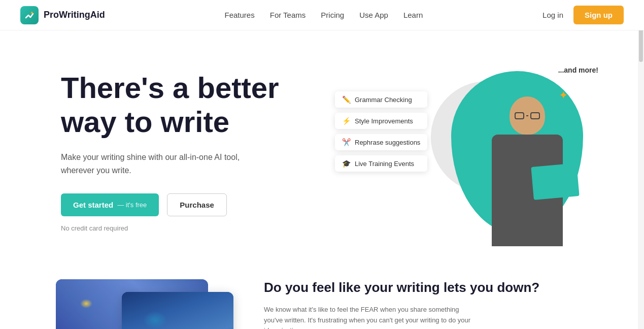  I want to click on brand-logo-link: ProWritingAid, so click(63, 15).